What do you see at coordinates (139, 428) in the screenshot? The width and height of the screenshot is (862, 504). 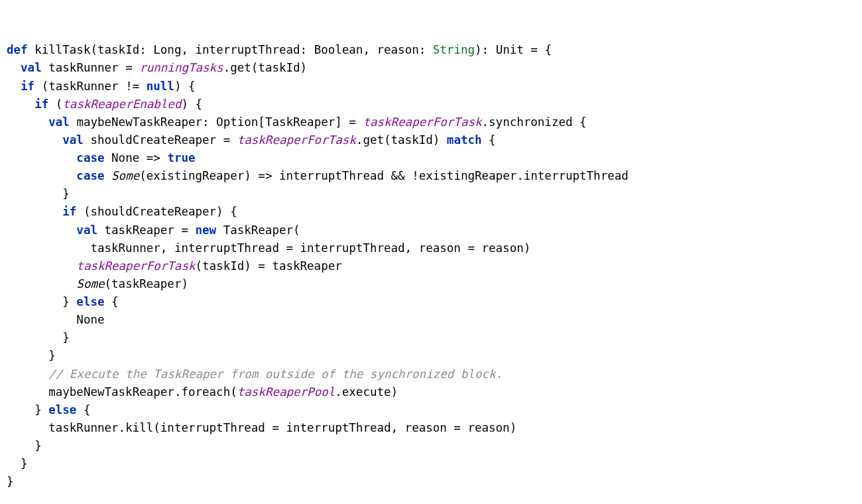 I see `m-kill: kill` at bounding box center [139, 428].